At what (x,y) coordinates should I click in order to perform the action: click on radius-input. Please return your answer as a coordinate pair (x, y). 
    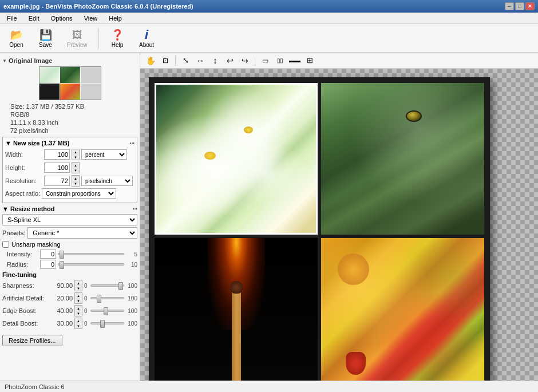
    Looking at the image, I should click on (48, 264).